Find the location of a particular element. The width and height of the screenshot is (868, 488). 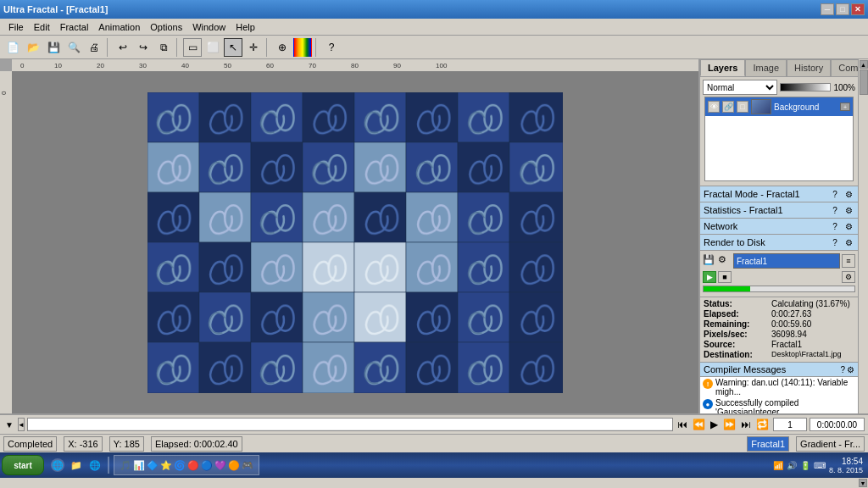

menu-fractal: Fractal is located at coordinates (75, 27).